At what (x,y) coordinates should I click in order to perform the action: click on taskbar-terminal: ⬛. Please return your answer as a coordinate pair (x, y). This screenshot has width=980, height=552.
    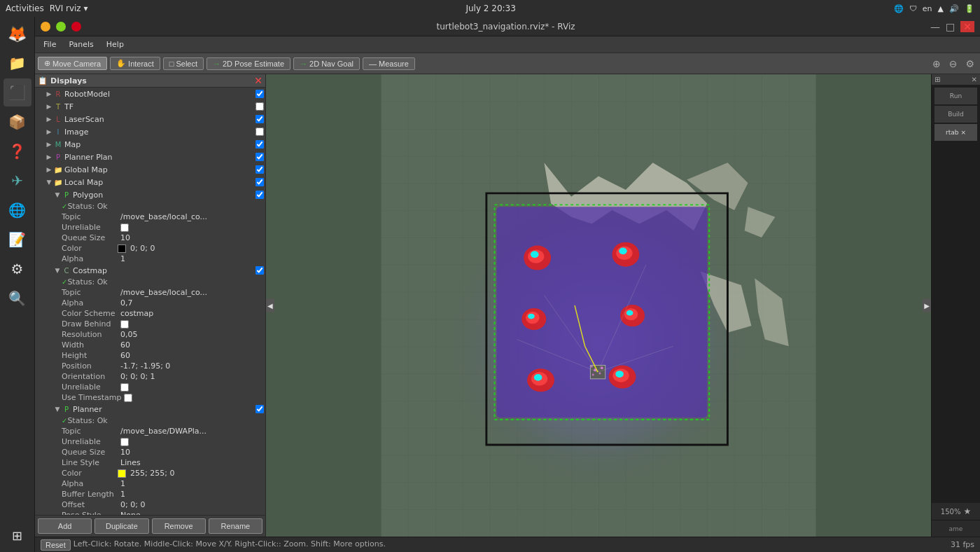
    Looking at the image, I should click on (18, 92).